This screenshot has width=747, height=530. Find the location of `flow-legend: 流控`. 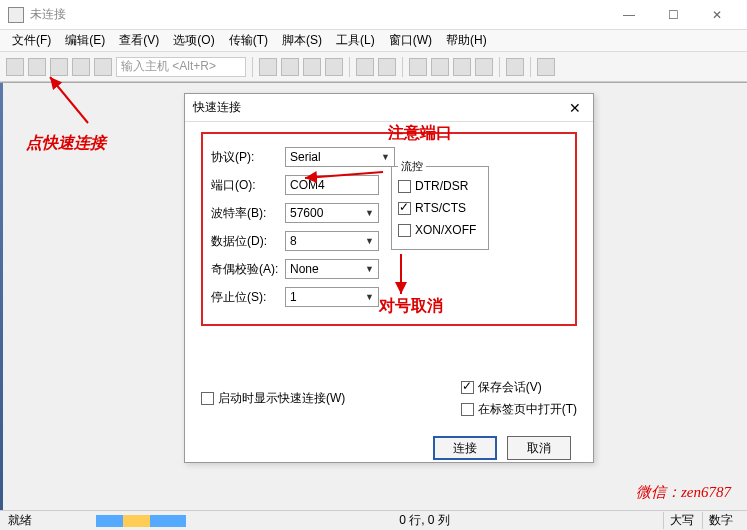

flow-legend: 流控 is located at coordinates (412, 166).